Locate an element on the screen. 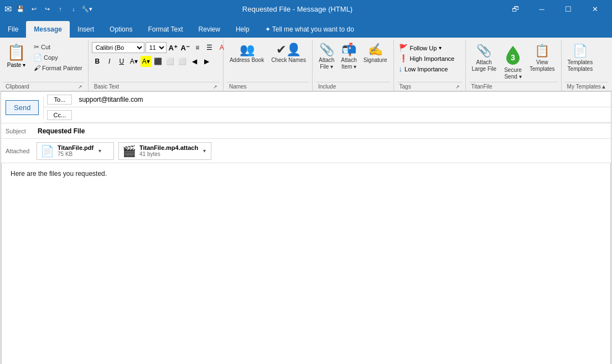 This screenshot has width=612, height=364. cc-input is located at coordinates (343, 115).